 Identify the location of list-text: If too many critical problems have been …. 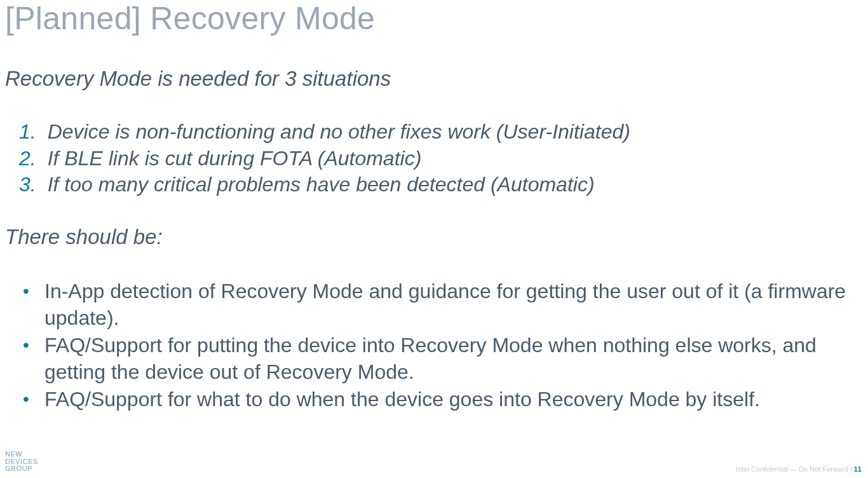
(322, 185).